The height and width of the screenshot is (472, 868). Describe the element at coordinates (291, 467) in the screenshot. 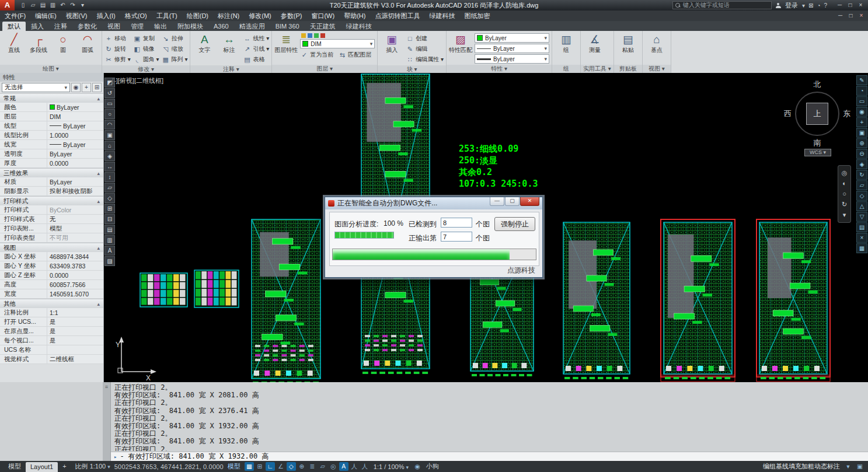

I see `osnap-icon: ◇` at that location.